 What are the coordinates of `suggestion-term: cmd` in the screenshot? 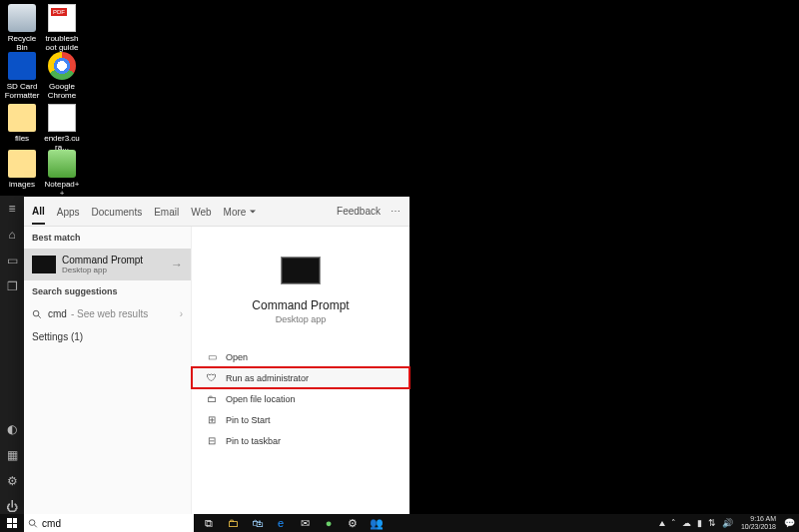 It's located at (58, 313).